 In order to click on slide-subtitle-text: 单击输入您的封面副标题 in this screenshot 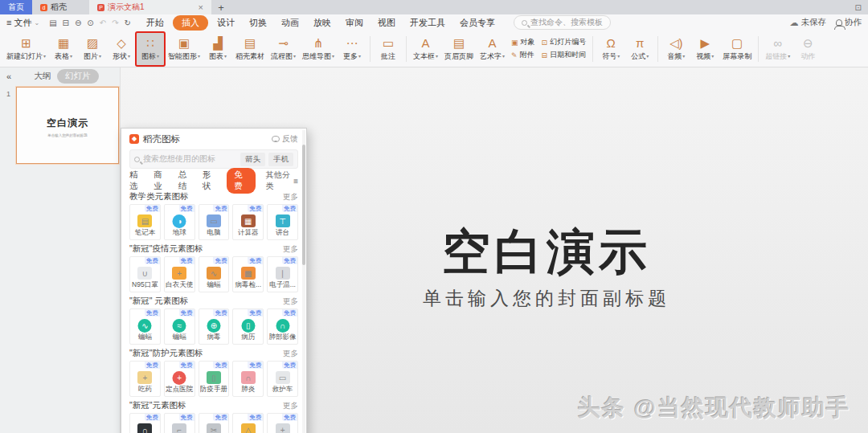, I will do `click(547, 299)`.